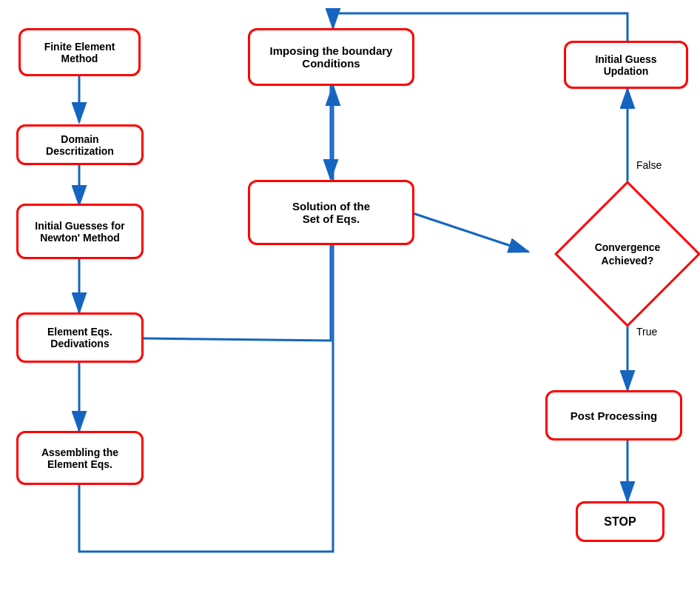 This screenshot has height=596, width=700. Describe the element at coordinates (614, 416) in the screenshot. I see `post-processing-label: Post Processing` at that location.